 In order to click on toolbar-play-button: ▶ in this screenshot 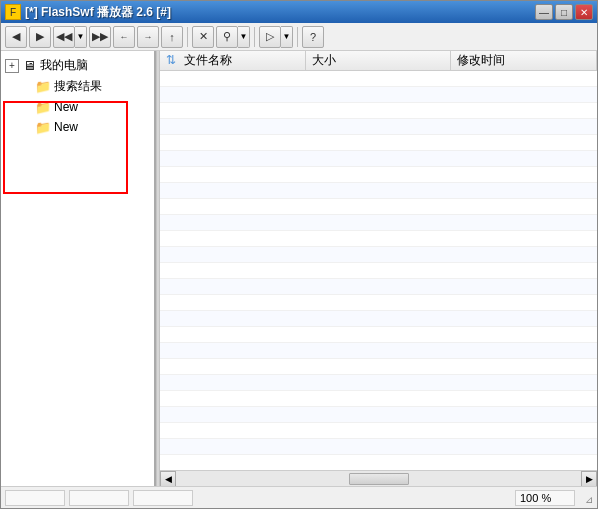, I will do `click(40, 37)`.